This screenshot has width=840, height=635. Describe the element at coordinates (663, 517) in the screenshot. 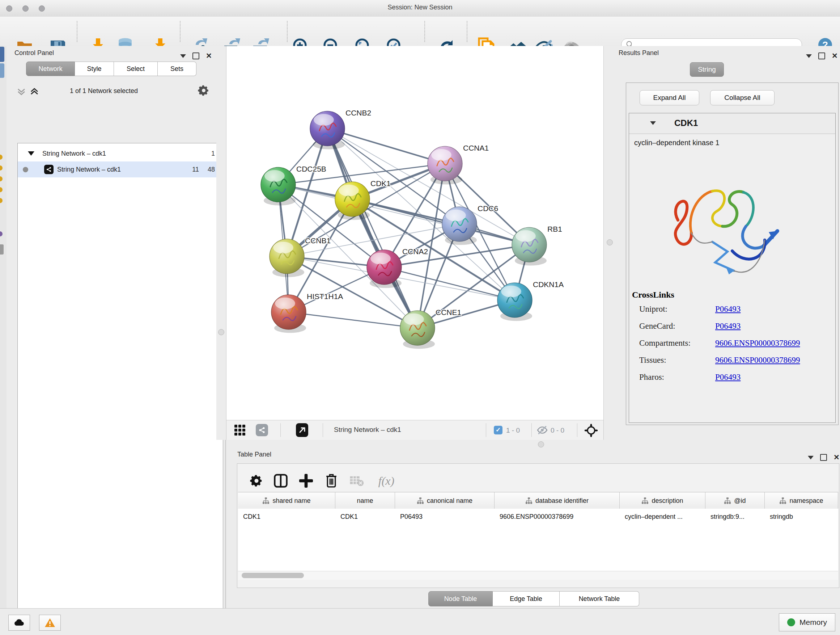

I see `table-cell: cyclin–dependent ...` at that location.